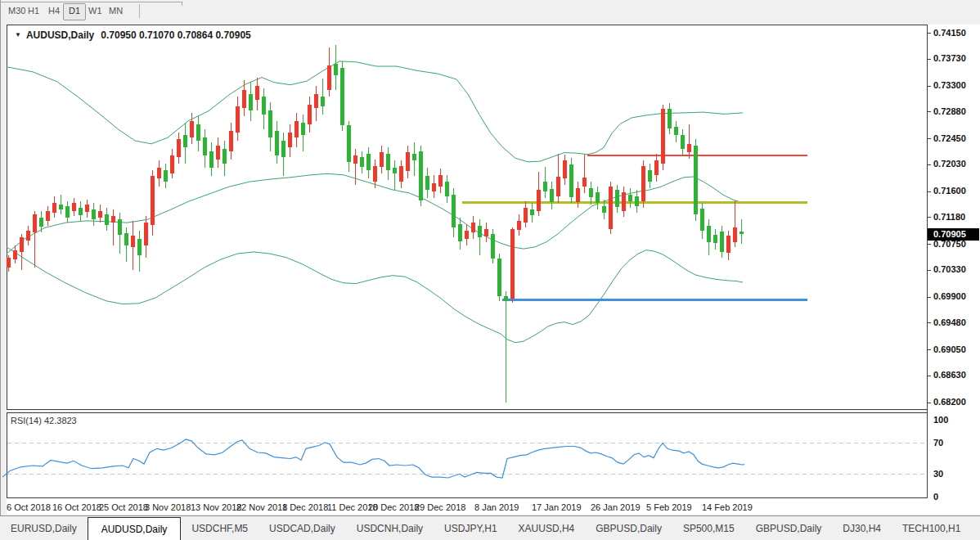 The image size is (980, 540). Describe the element at coordinates (44, 529) in the screenshot. I see `tab-eurusd-daily: EURUSD,Daily` at that location.